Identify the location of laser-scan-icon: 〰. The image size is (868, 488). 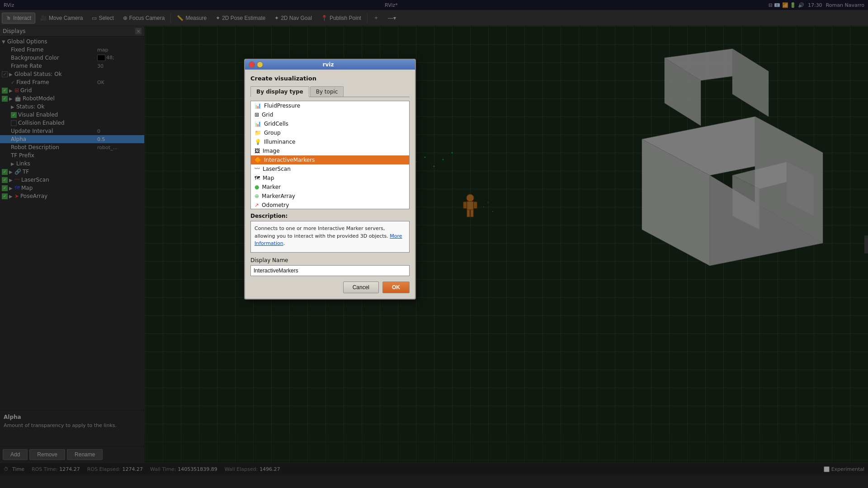
(257, 169).